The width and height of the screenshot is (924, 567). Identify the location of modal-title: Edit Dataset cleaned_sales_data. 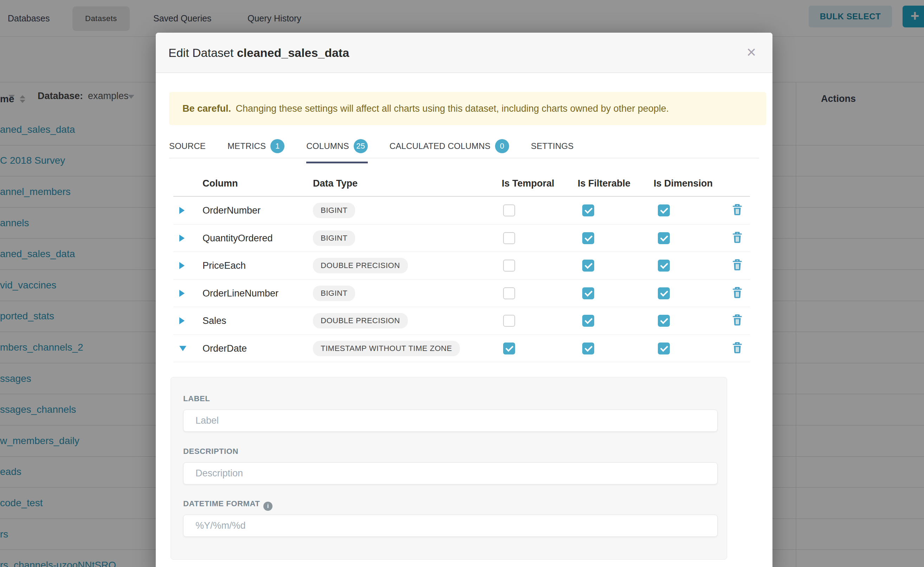
(259, 53).